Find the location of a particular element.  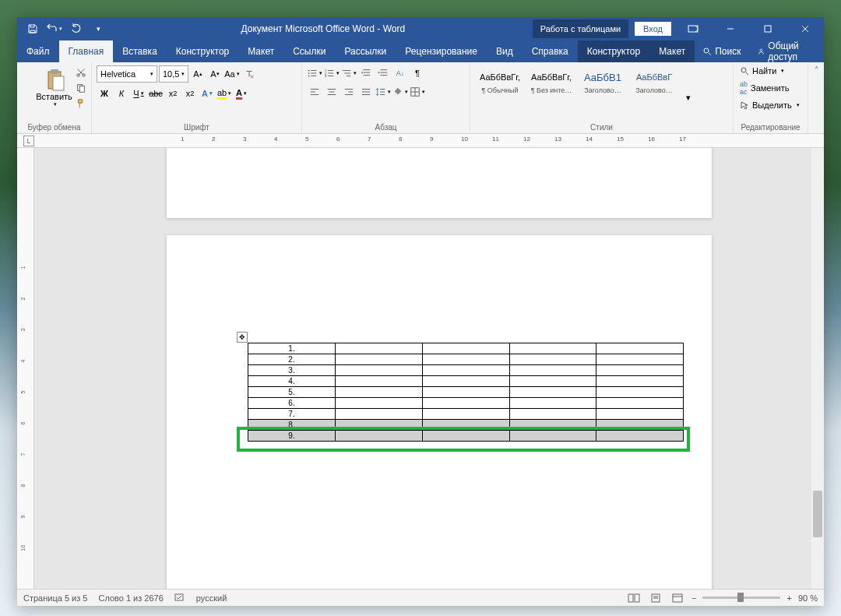

language-status: русский is located at coordinates (212, 598).